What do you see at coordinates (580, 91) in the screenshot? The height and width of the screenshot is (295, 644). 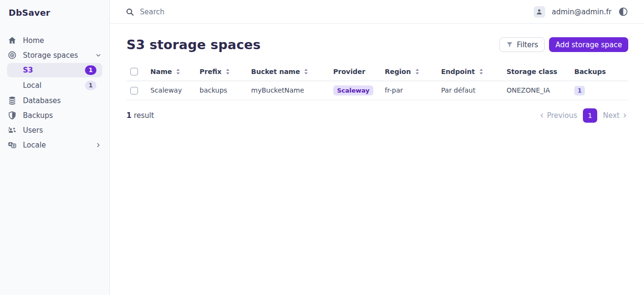 I see `backups-count-badge: 1` at bounding box center [580, 91].